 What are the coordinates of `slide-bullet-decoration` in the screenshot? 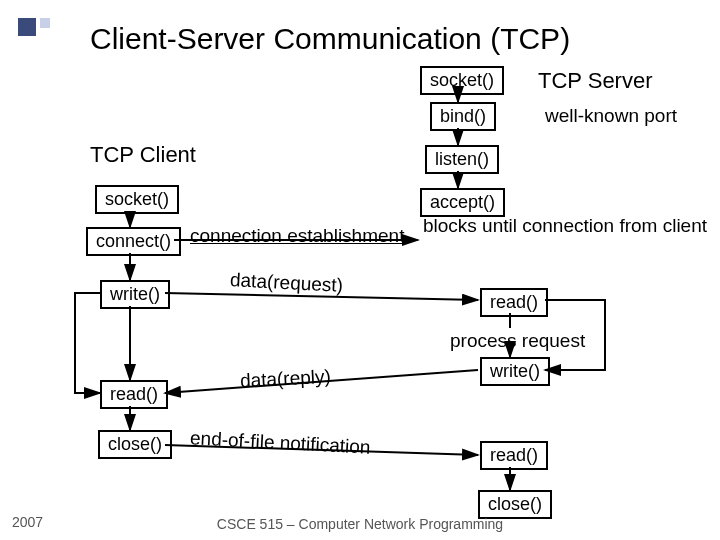 It's located at (34, 29).